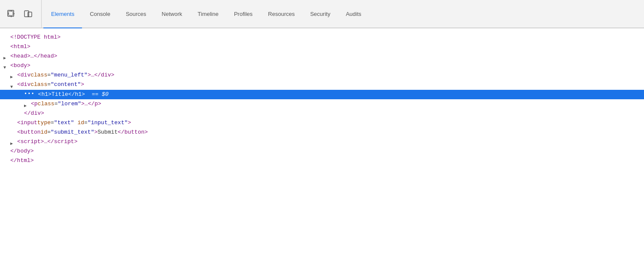 Image resolution: width=644 pixels, height=263 pixels. Describe the element at coordinates (13, 75) in the screenshot. I see `triangle-div-menu` at that location.